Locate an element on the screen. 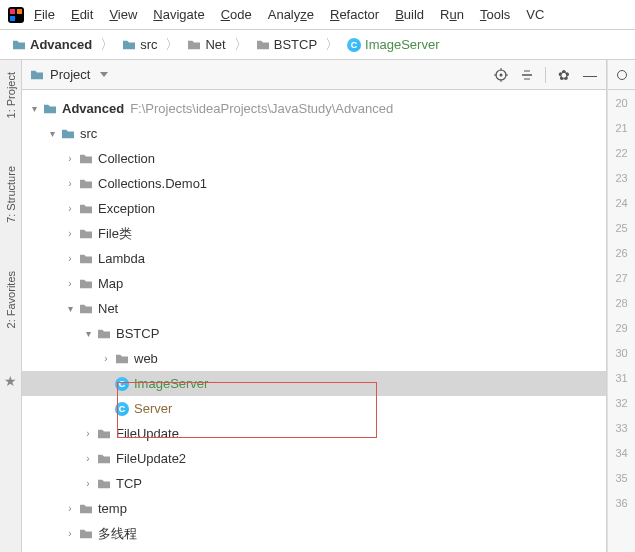  node-label: Collections.Demo1 is located at coordinates (152, 184).